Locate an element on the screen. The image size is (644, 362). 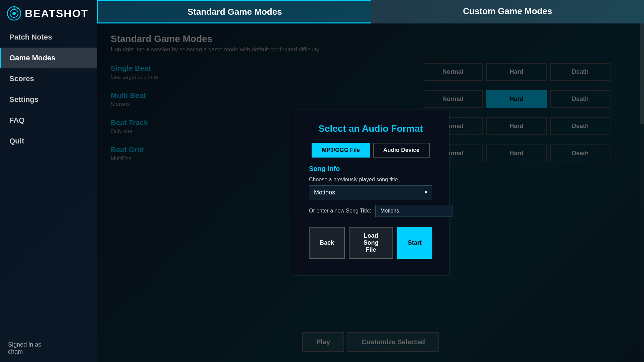
audio-device-button: Audio Device is located at coordinates (401, 150).